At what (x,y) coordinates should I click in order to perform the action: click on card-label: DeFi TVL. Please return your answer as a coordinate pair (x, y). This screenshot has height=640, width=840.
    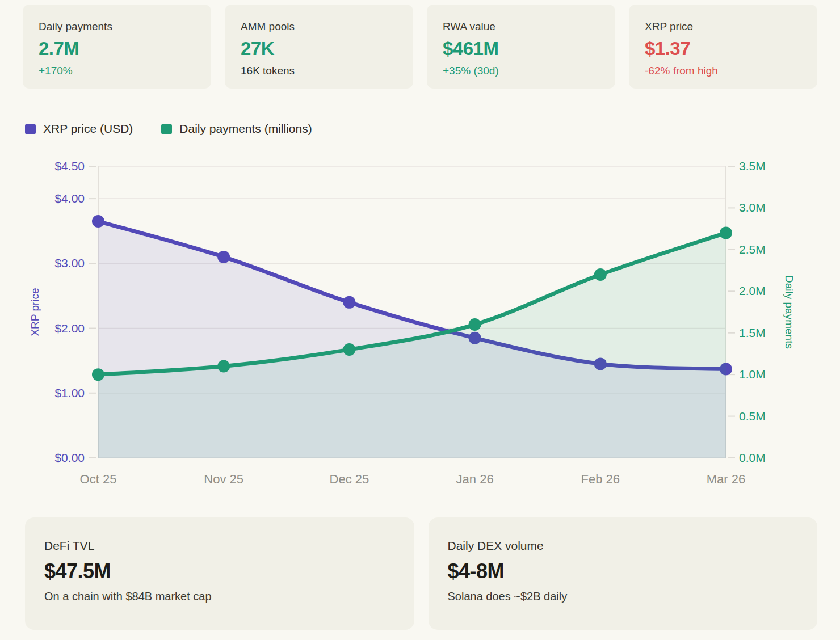
    Looking at the image, I should click on (219, 546).